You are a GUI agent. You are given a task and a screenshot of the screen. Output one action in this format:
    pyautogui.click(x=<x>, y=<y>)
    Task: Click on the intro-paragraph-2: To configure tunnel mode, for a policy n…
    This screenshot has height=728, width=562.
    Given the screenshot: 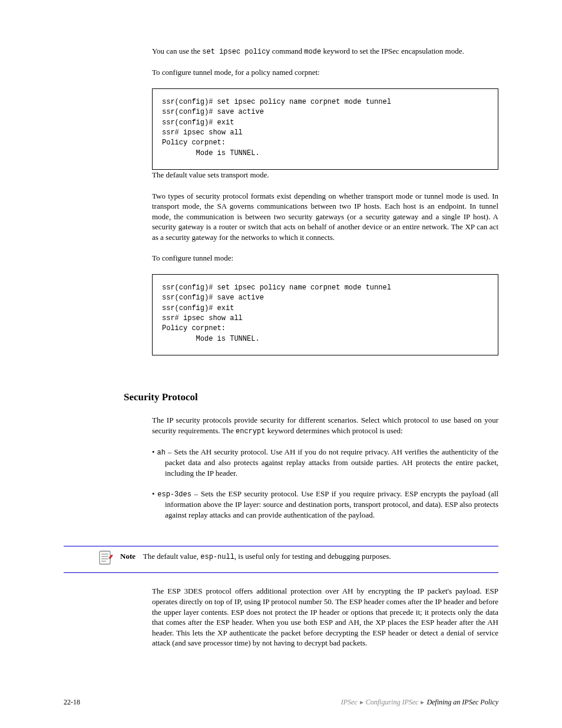 What is the action you would take?
    pyautogui.click(x=325, y=73)
    